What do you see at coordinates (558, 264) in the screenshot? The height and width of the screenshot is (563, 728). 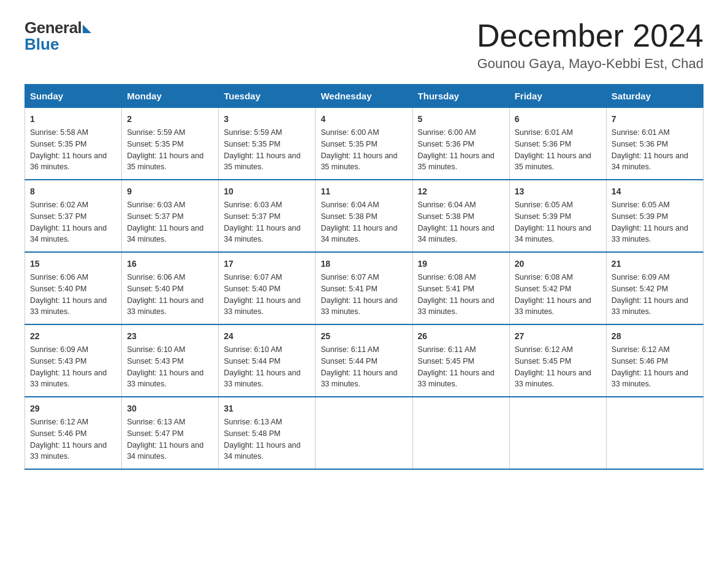 I see `day-number: 20` at bounding box center [558, 264].